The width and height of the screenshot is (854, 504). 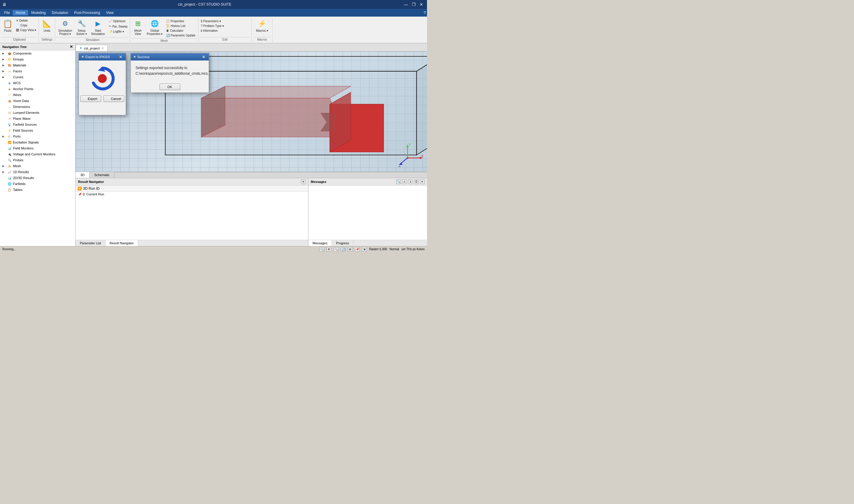 What do you see at coordinates (93, 194) in the screenshot?
I see `current-run-label: 0: Current Run` at bounding box center [93, 194].